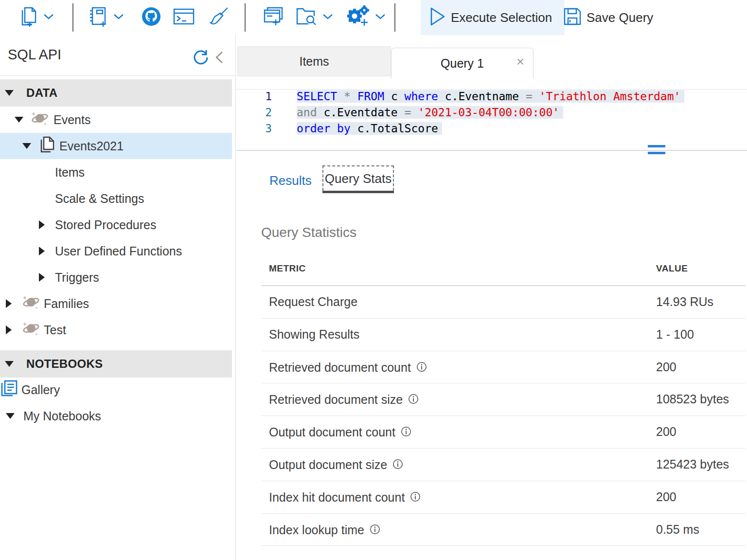 The image size is (747, 560). I want to click on tree-item-label: Families, so click(66, 304).